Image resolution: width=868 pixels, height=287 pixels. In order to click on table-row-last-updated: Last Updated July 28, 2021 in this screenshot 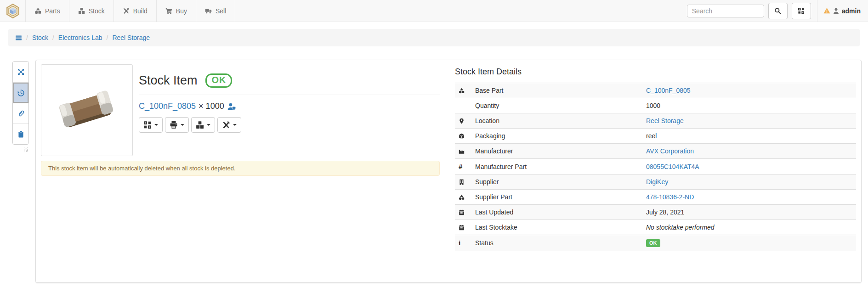, I will do `click(655, 212)`.